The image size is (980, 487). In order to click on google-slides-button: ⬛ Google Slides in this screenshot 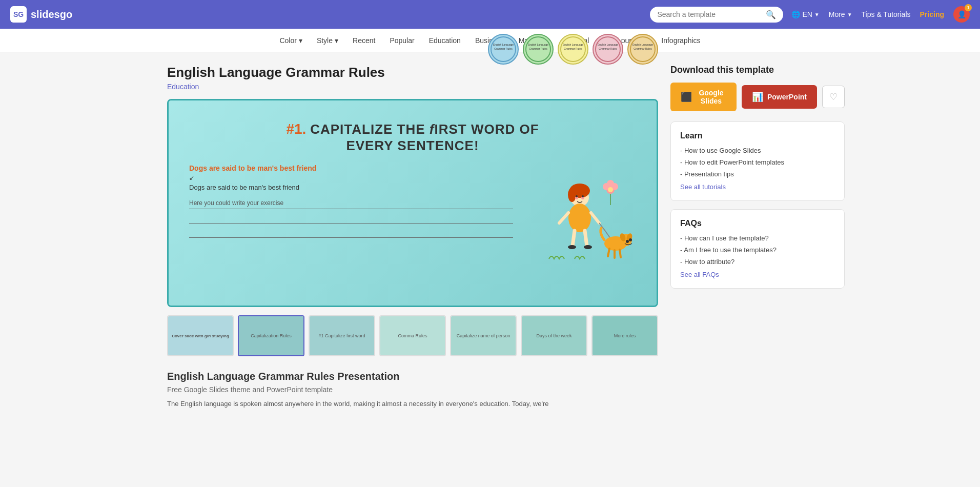, I will do `click(703, 97)`.